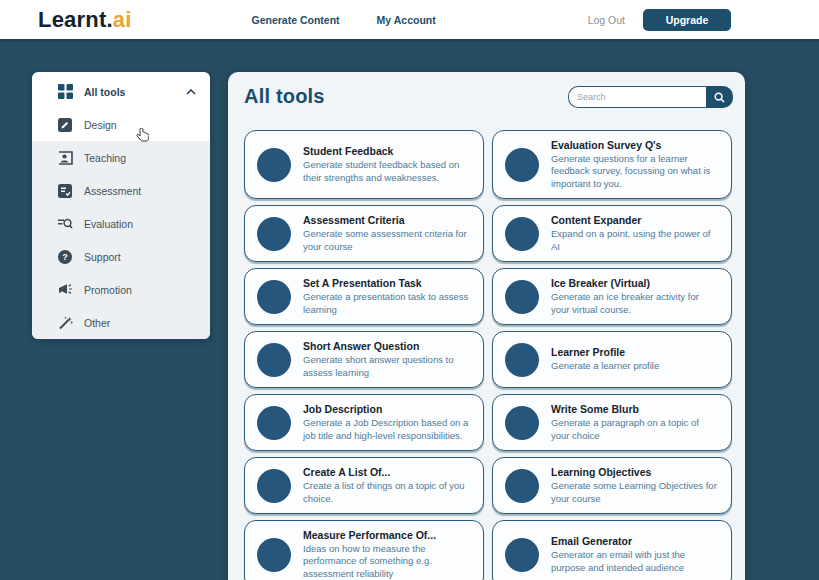  I want to click on tool-card-title: Student Feedback, so click(387, 151).